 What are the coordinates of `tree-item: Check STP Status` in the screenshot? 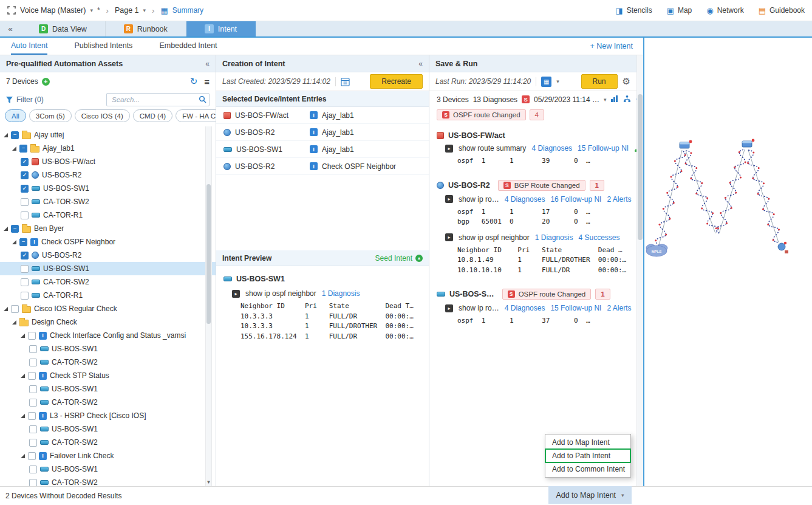 It's located at (108, 376).